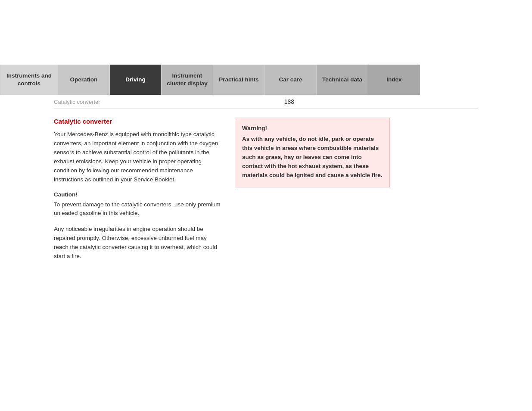  I want to click on tab-practical-hints: Practical hints, so click(239, 80).